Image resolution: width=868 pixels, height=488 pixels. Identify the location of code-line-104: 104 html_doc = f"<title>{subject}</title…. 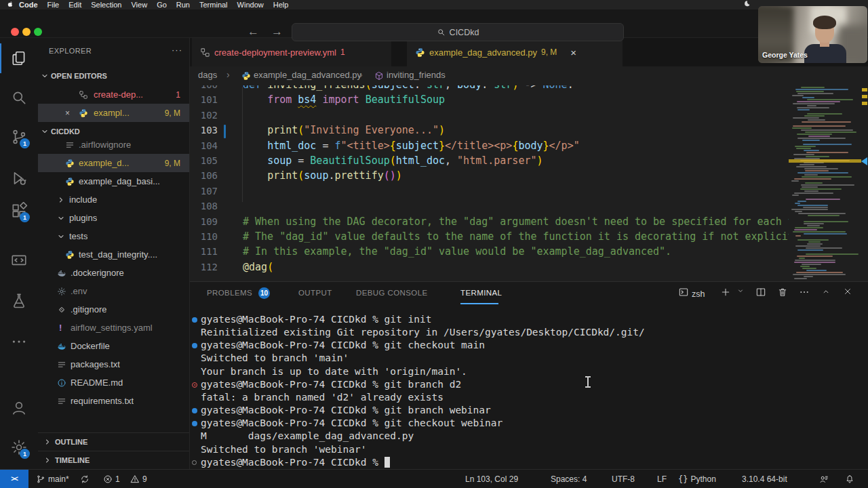
(529, 147).